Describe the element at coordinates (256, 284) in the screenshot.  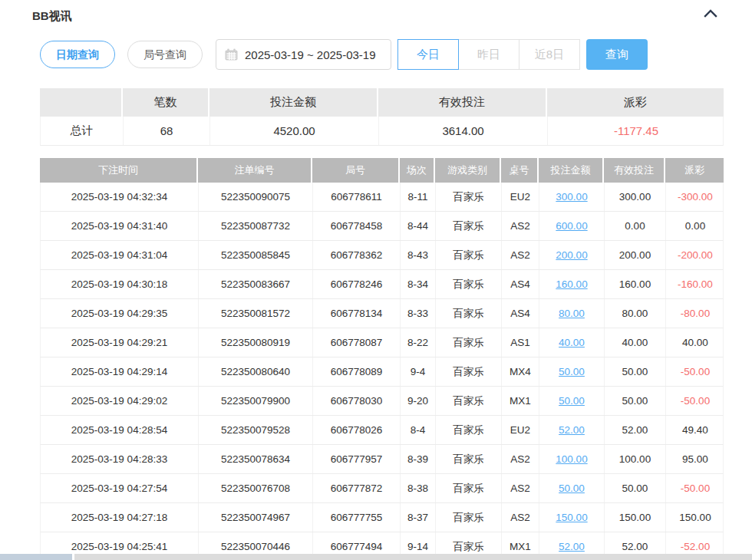
I see `cell-order-id: 522350083667` at that location.